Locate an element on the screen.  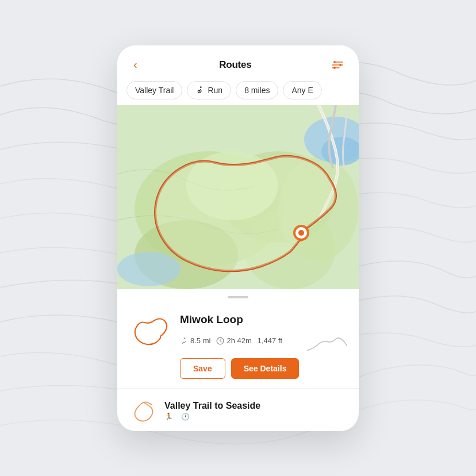
back-button: ‹ is located at coordinates (136, 64).